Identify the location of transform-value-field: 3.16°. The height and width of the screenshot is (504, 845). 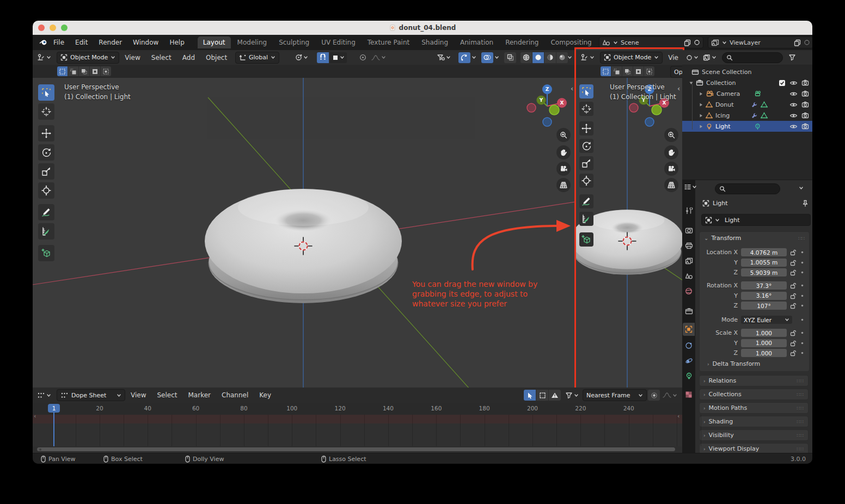
(764, 296).